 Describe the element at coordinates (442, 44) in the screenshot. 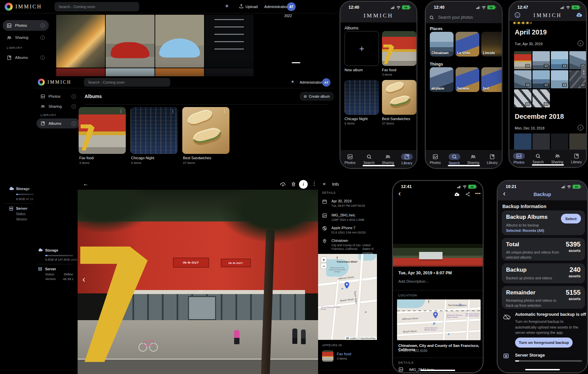

I see `place-tile: Chinatown` at that location.